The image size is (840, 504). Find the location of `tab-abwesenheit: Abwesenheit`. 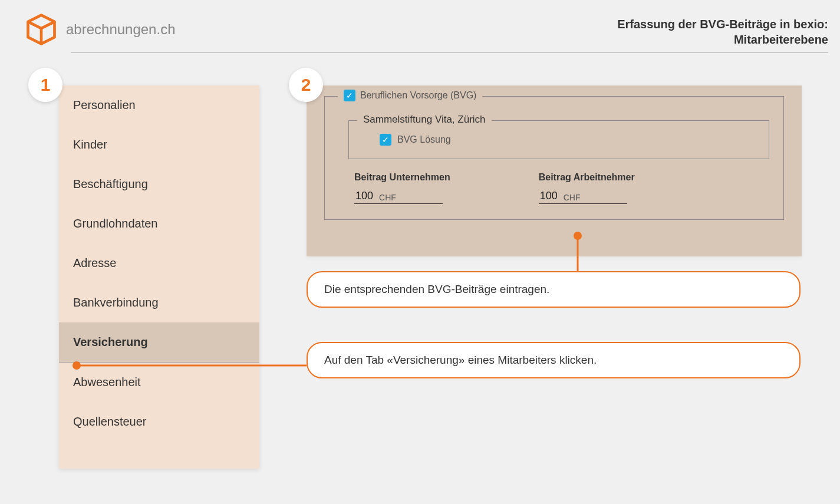

tab-abwesenheit: Abwesenheit is located at coordinates (159, 382).